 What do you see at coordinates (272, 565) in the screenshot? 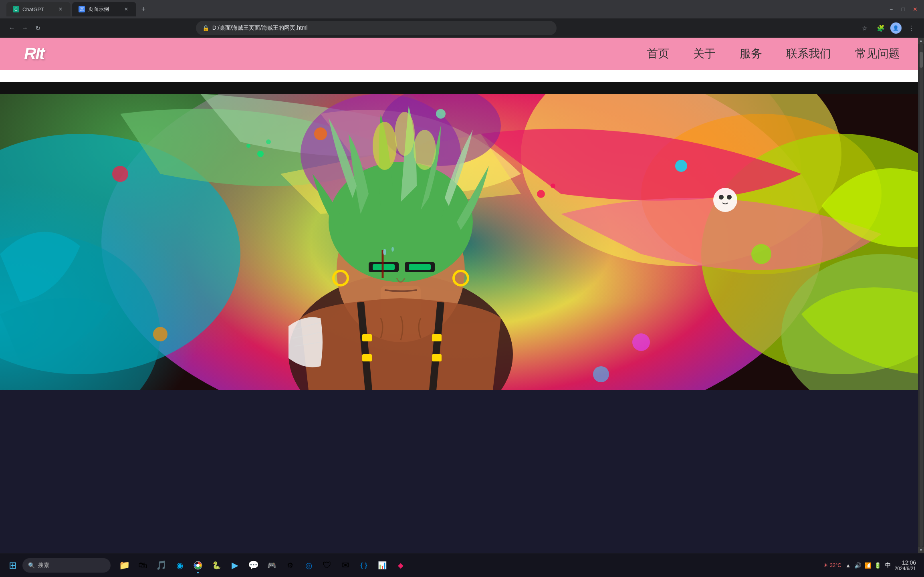
I see `taskbar-app-game: 🎮` at bounding box center [272, 565].